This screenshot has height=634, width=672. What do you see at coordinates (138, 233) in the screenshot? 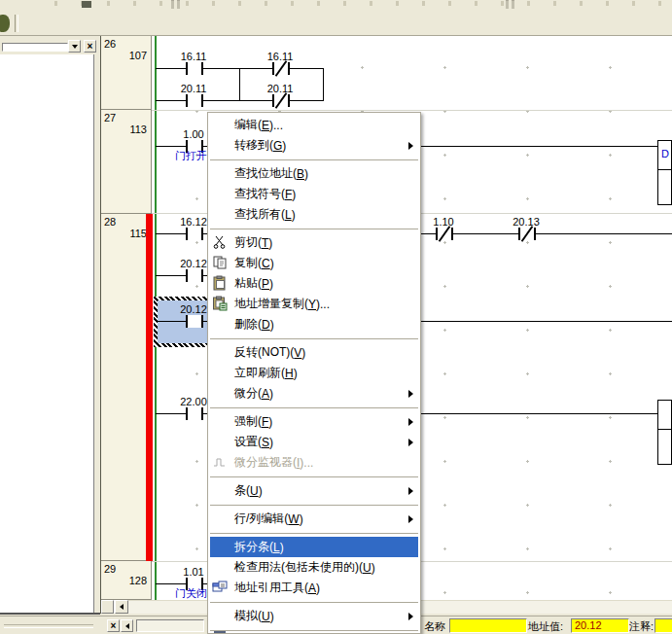
I see `rung-step: 115` at bounding box center [138, 233].